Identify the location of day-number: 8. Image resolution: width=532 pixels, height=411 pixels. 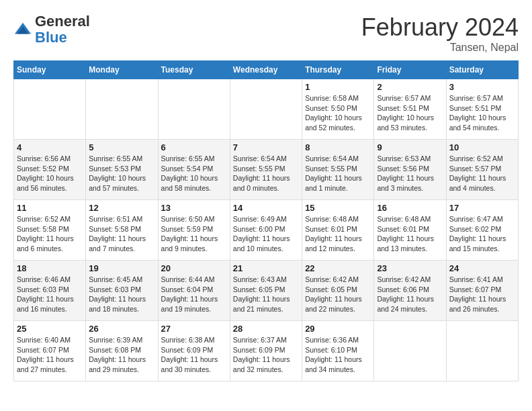
(338, 148).